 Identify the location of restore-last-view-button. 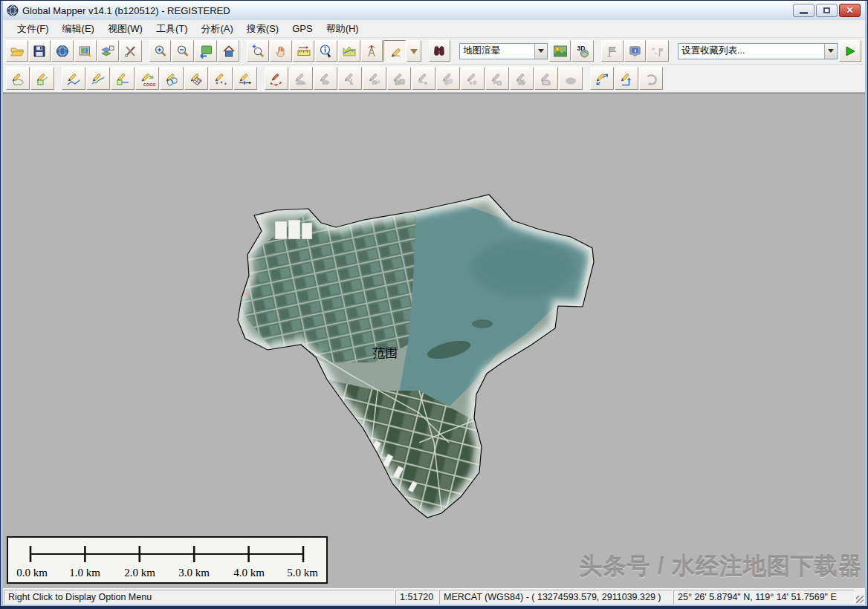
(206, 51).